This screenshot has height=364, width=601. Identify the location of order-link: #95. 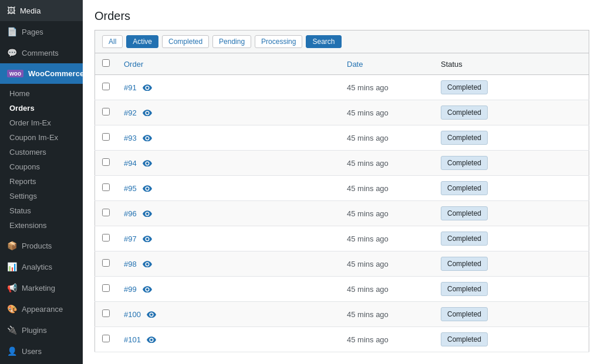
(130, 189).